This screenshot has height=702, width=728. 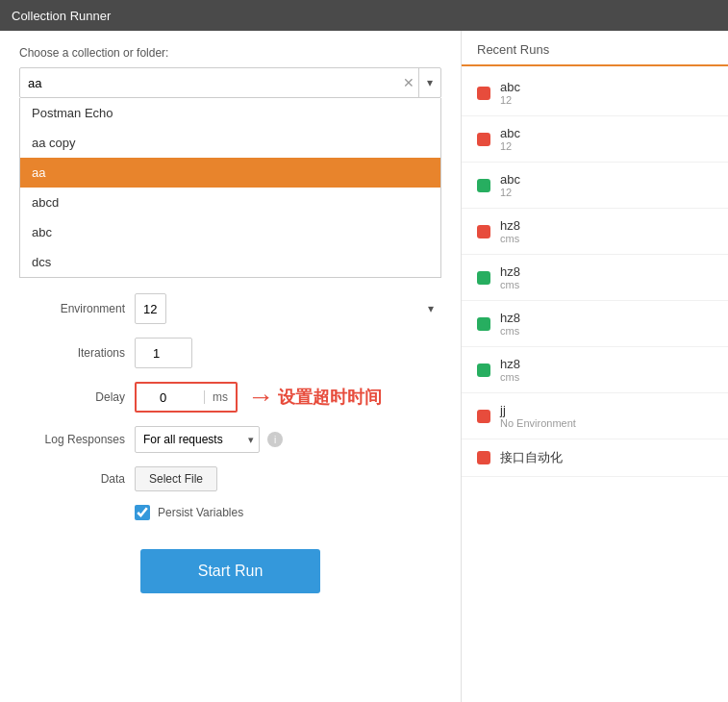 I want to click on delay-input-wrapper: ms, so click(x=187, y=397).